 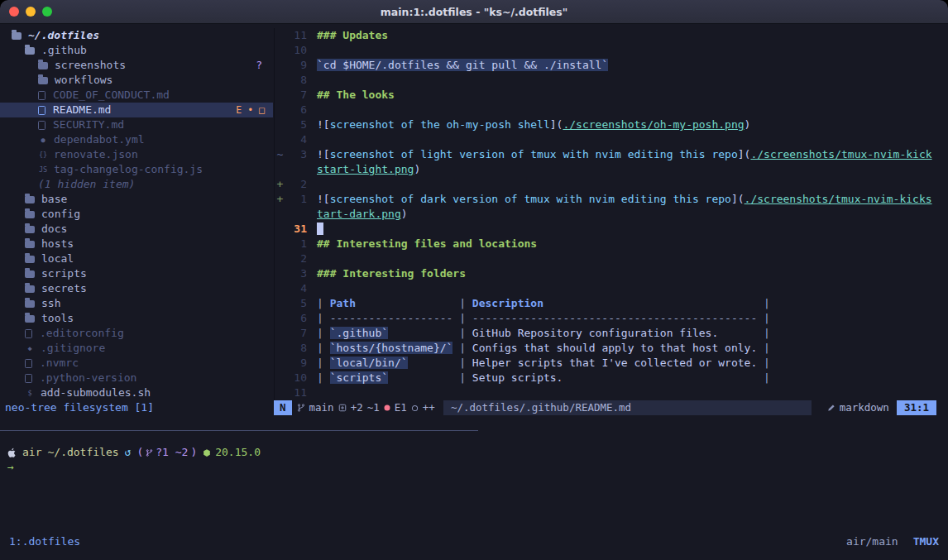 What do you see at coordinates (611, 199) in the screenshot?
I see `editor-line: +1![screenshot of dark version of tmux w…` at bounding box center [611, 199].